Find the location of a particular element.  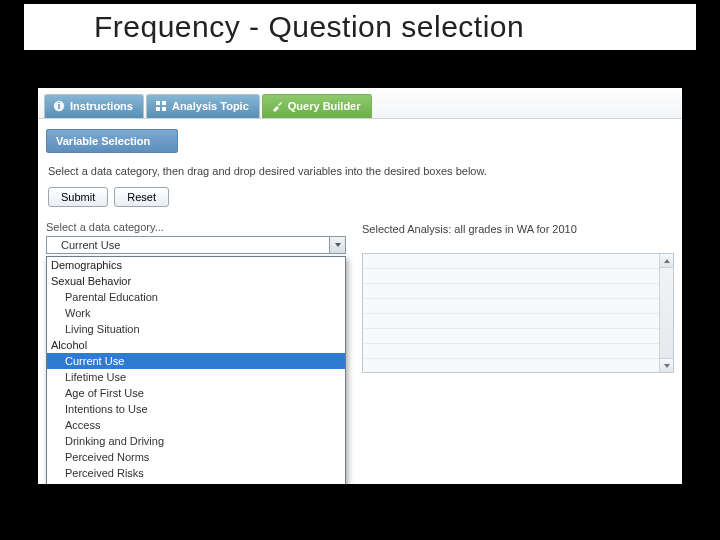

tab-label: Instructions is located at coordinates (102, 106).